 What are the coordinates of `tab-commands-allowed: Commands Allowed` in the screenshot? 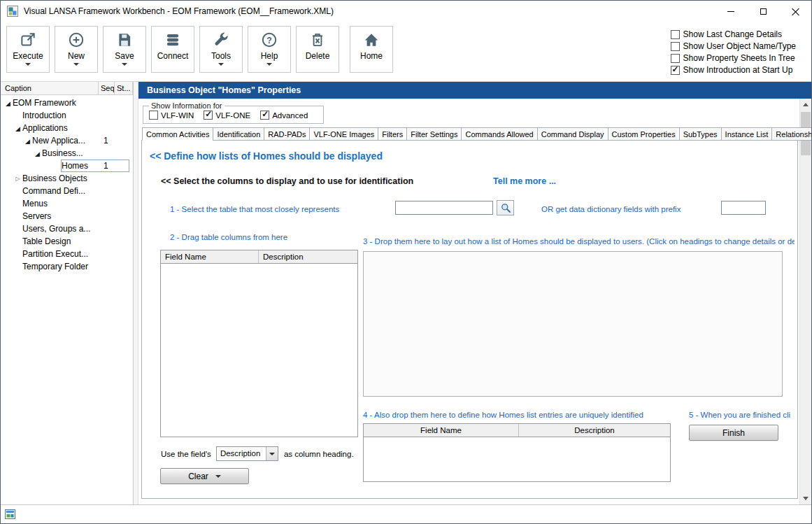 It's located at (499, 134).